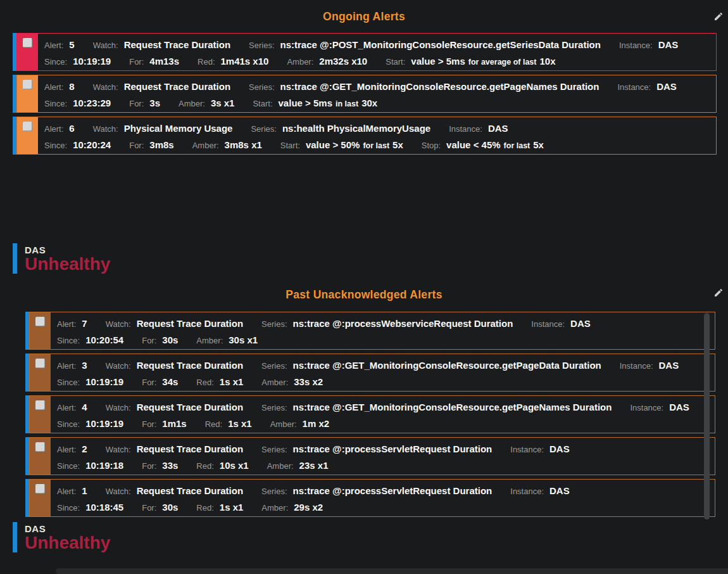 This screenshot has width=728, height=574. Describe the element at coordinates (706, 416) in the screenshot. I see `vertical-scrollbar` at that location.